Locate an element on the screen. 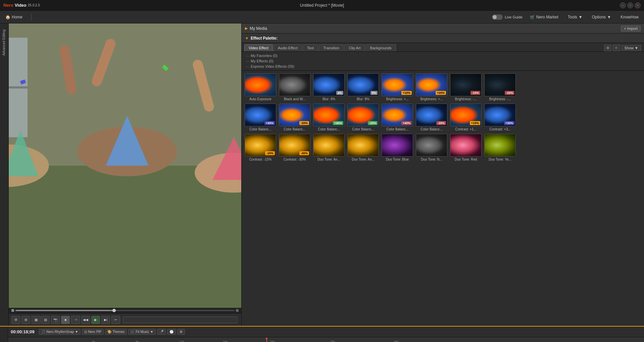 The image size is (644, 342). progress-track is located at coordinates (125, 310).